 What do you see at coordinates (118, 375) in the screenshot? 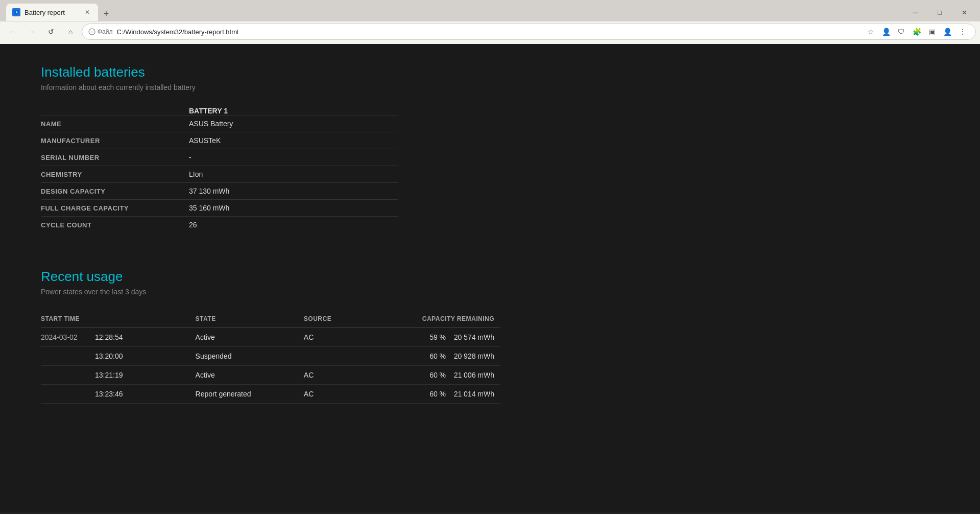
I see `cell-start-time: 13:21:19` at bounding box center [118, 375].